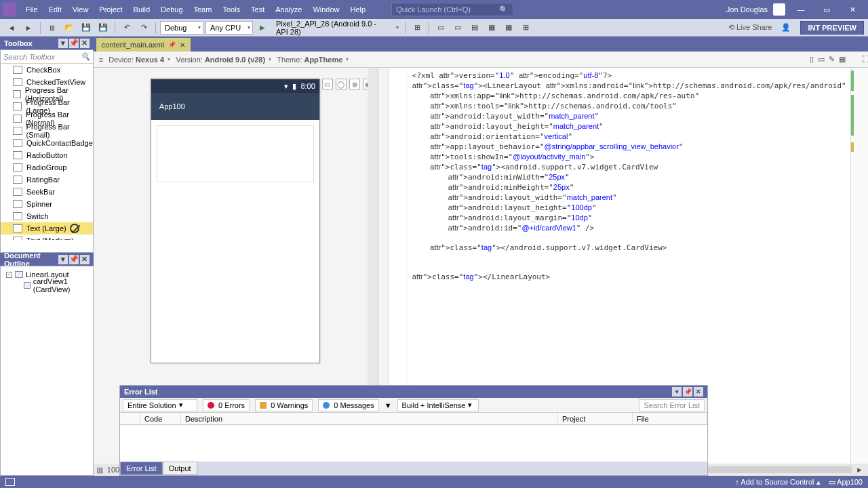 The width and height of the screenshot is (868, 488). What do you see at coordinates (32, 9) in the screenshot?
I see `menu-file: File` at bounding box center [32, 9].